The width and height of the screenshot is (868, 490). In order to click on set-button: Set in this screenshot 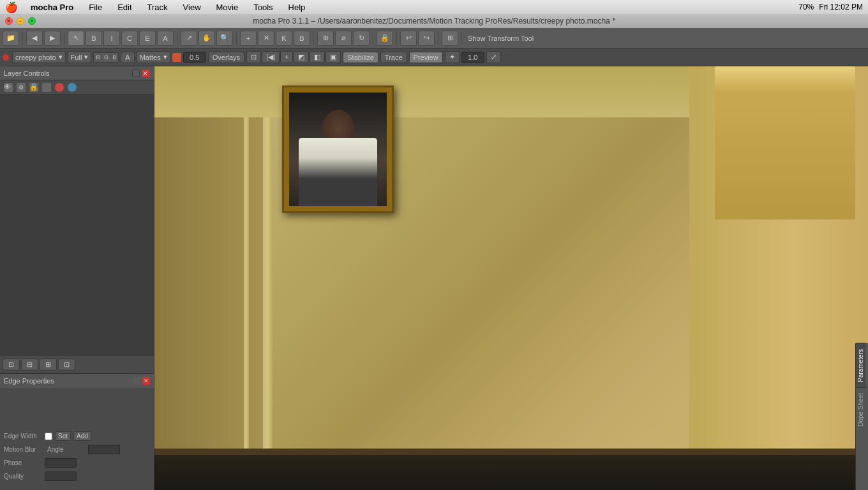, I will do `click(63, 436)`.